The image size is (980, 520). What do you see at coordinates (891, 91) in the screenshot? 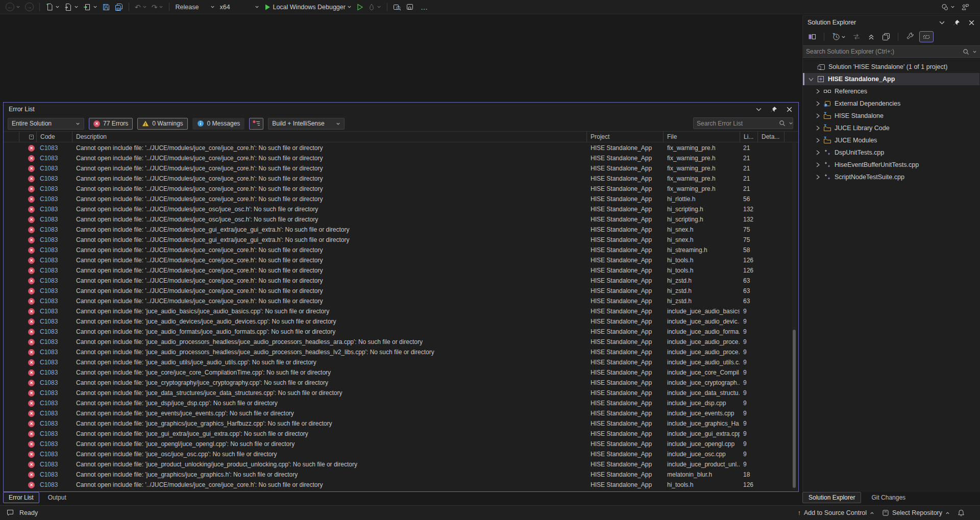
I see `tree-item-references: References` at bounding box center [891, 91].